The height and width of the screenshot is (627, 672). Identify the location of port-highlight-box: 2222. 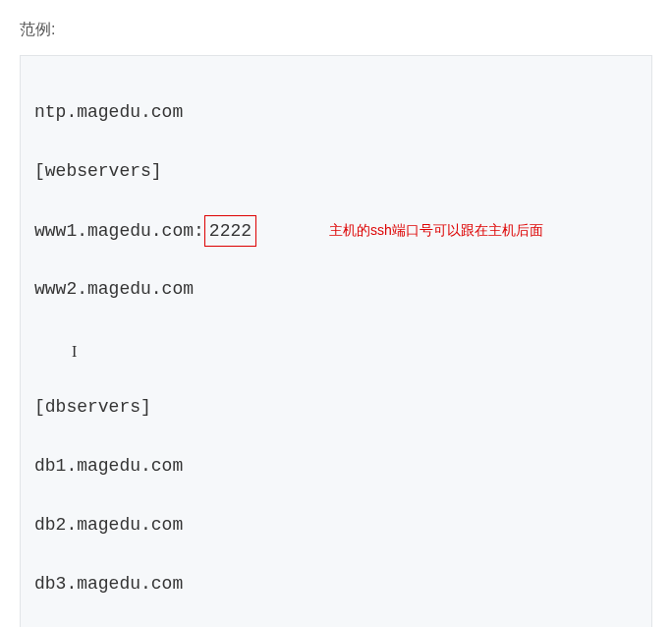
(230, 231).